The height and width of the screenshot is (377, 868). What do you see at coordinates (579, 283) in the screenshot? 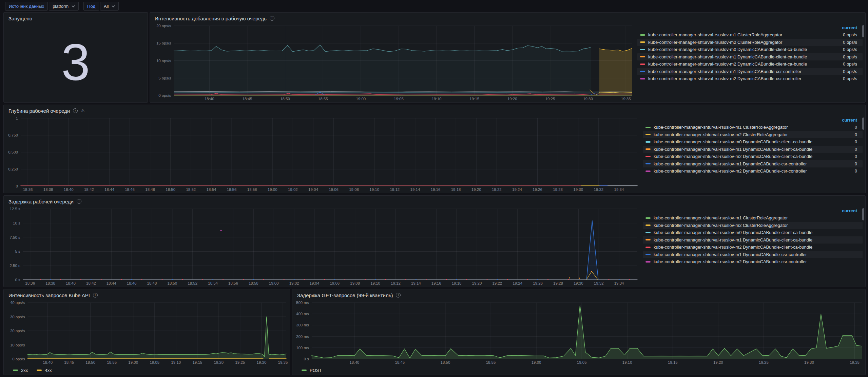
I see `svg-text: 19:30` at bounding box center [579, 283].